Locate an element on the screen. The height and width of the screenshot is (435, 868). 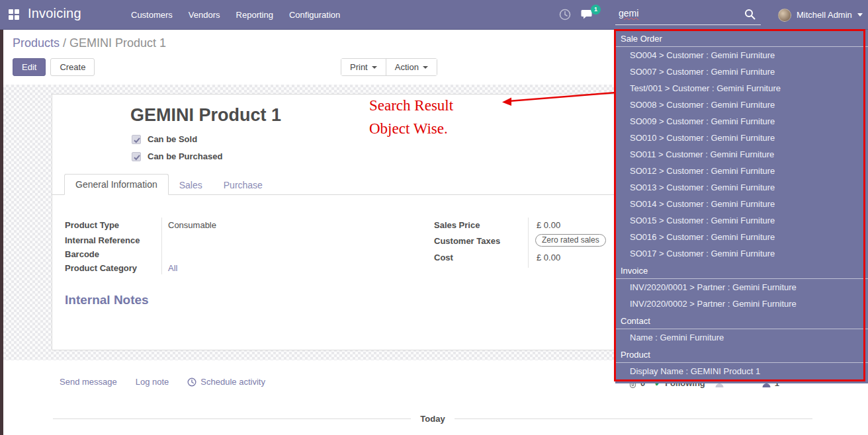
search-result-item: SO009 > Customer : Gemini Furniture is located at coordinates (742, 122).